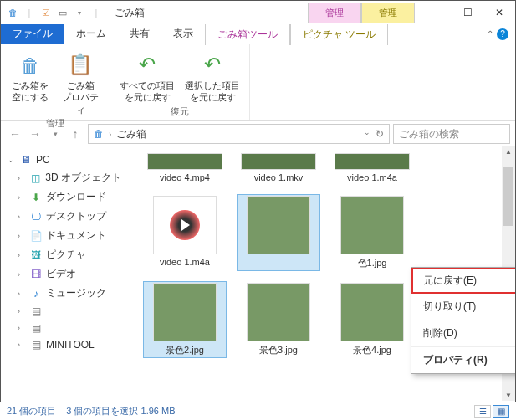  I want to click on checkbox-icon: ☑, so click(46, 13).